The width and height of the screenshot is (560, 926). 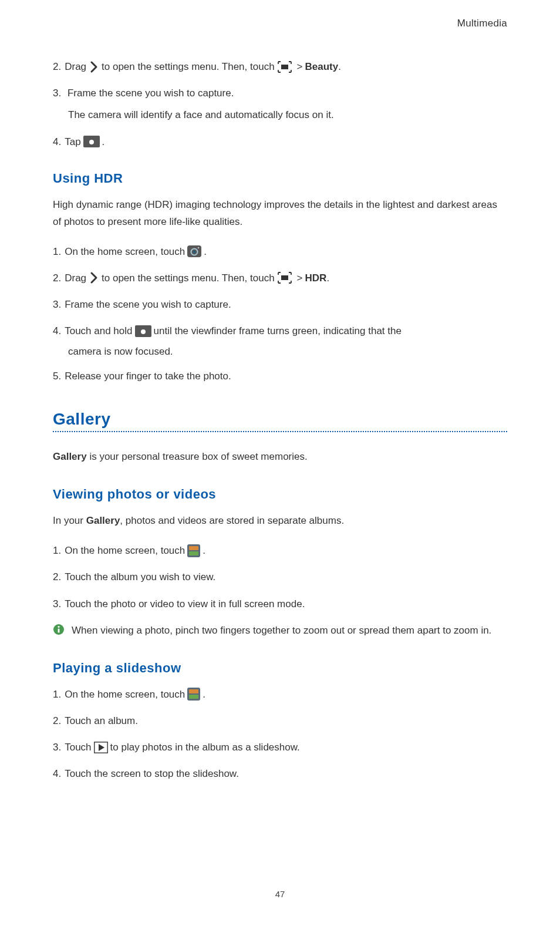 What do you see at coordinates (150, 93) in the screenshot?
I see `step-text: Frame the scene you wish to capture.` at bounding box center [150, 93].